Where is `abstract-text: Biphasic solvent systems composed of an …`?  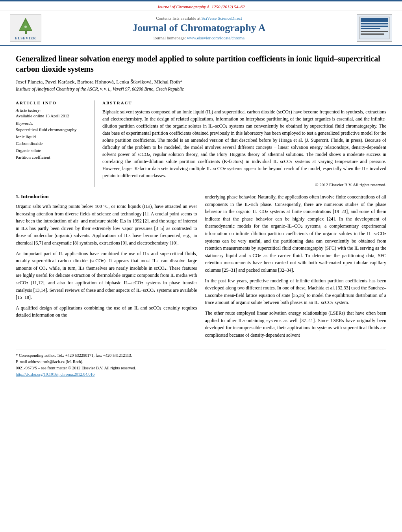 abstract-text: Biphasic solvent systems composed of an … is located at coordinates (244, 144).